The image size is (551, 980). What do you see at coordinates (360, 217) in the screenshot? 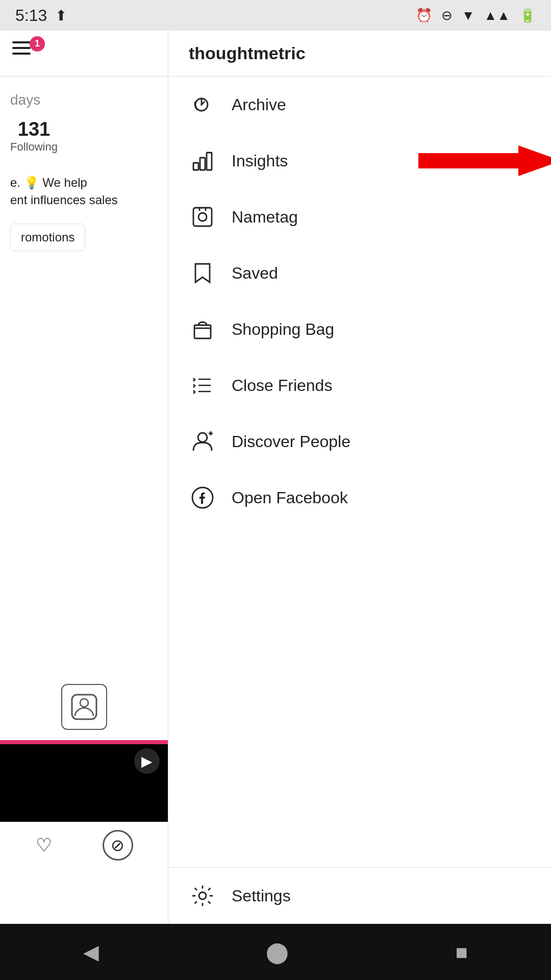
I see `menu-item-nametag: Nametag` at bounding box center [360, 217].